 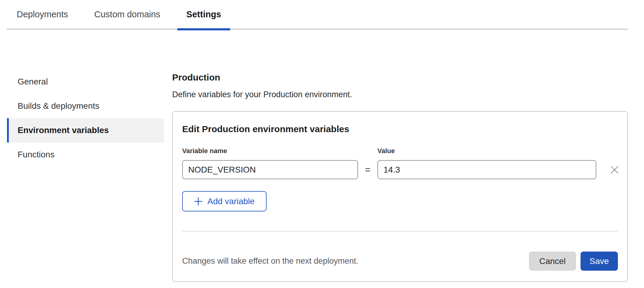 What do you see at coordinates (400, 231) in the screenshot?
I see `footer-divider` at bounding box center [400, 231].